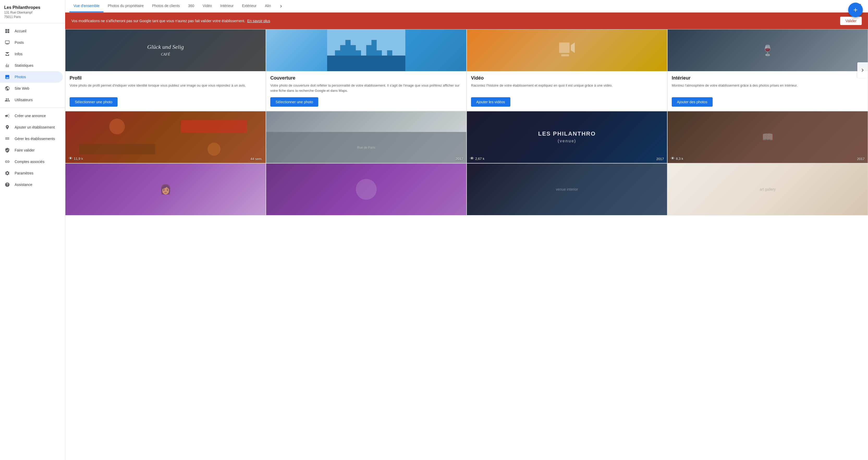  I want to click on photo-card-body-profil: Profil Votre photo de profil permet d'in…, so click(165, 91).